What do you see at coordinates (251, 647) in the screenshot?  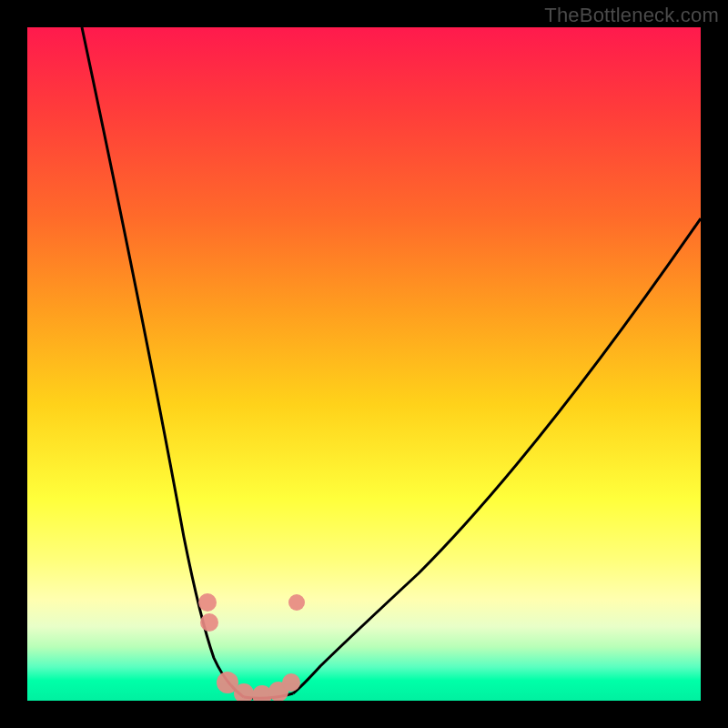 I see `marker-group` at bounding box center [251, 647].